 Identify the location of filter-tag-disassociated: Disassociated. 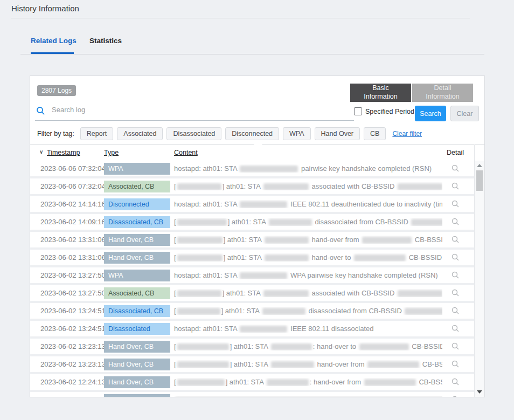
(194, 134).